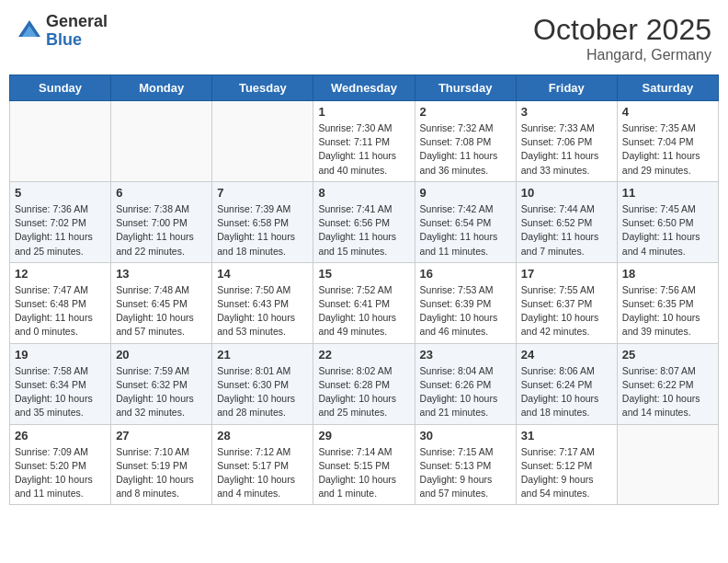 The image size is (728, 563). Describe the element at coordinates (364, 274) in the screenshot. I see `day-number: 15` at that location.